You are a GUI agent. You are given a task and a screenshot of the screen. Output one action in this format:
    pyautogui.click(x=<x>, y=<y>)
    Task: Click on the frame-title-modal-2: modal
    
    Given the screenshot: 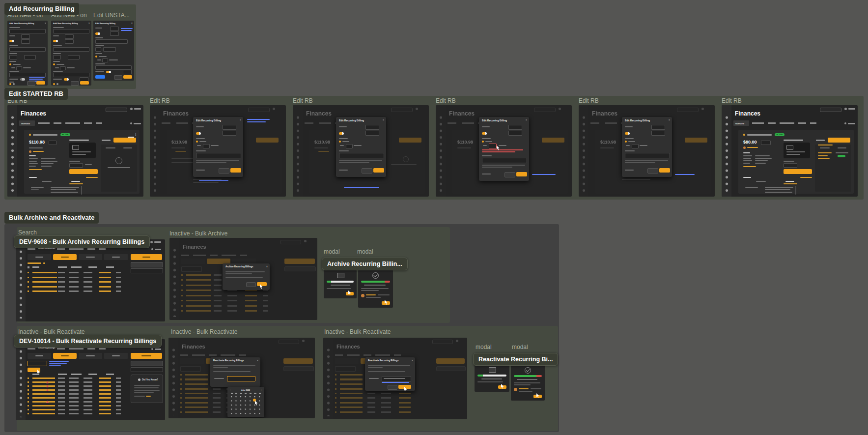 What is the action you would take?
    pyautogui.click(x=365, y=252)
    